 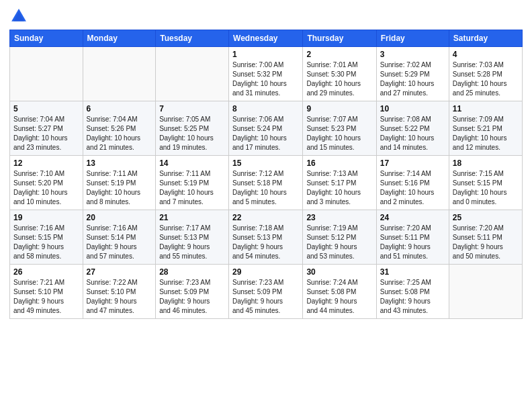 I want to click on day-number: 15, so click(x=266, y=163).